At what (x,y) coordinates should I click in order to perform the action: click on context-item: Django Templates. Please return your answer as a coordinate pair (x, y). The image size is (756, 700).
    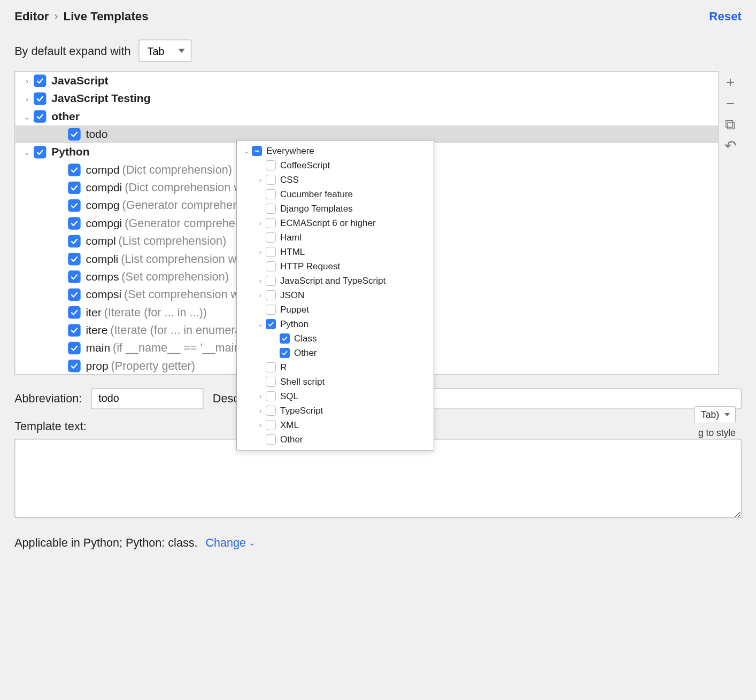
    Looking at the image, I should click on (335, 208).